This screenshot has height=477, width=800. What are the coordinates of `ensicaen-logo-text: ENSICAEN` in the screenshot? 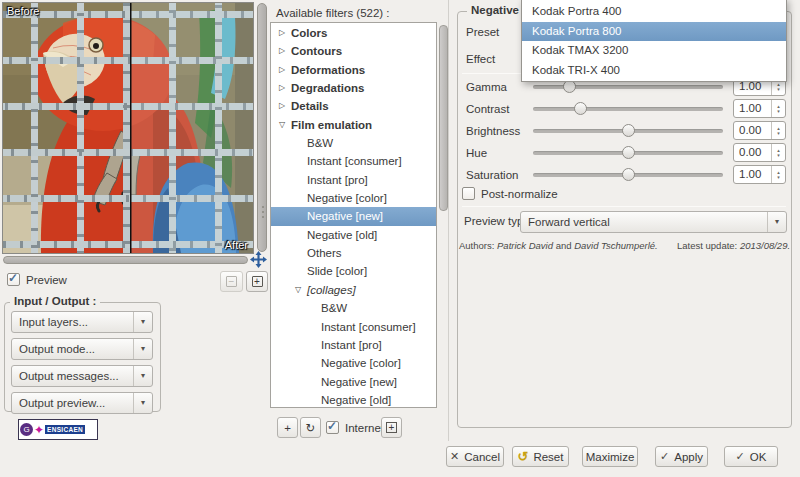 It's located at (65, 430).